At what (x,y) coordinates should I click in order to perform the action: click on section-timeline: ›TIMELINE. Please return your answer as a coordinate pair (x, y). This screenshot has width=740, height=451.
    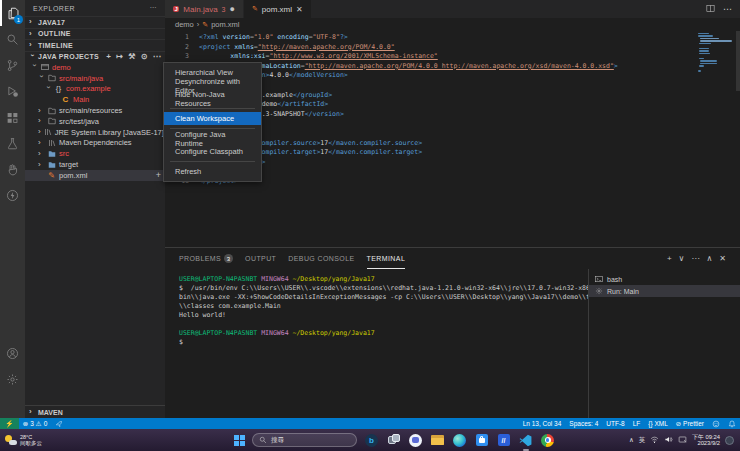
    Looking at the image, I should click on (95, 45).